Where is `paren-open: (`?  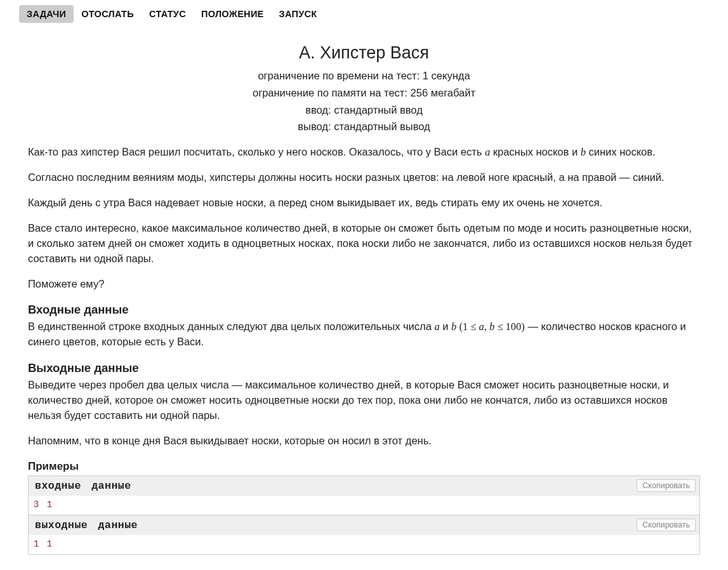 paren-open: ( is located at coordinates (460, 326).